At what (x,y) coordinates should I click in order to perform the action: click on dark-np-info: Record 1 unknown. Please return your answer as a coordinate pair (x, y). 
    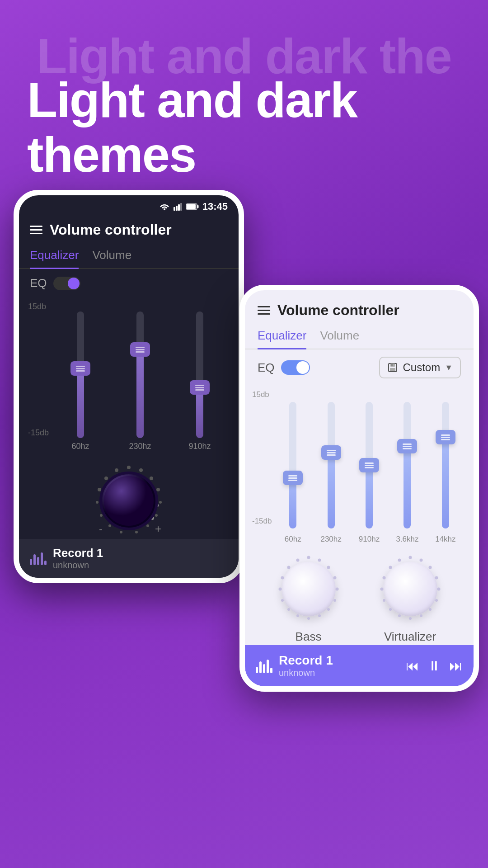
    Looking at the image, I should click on (140, 558).